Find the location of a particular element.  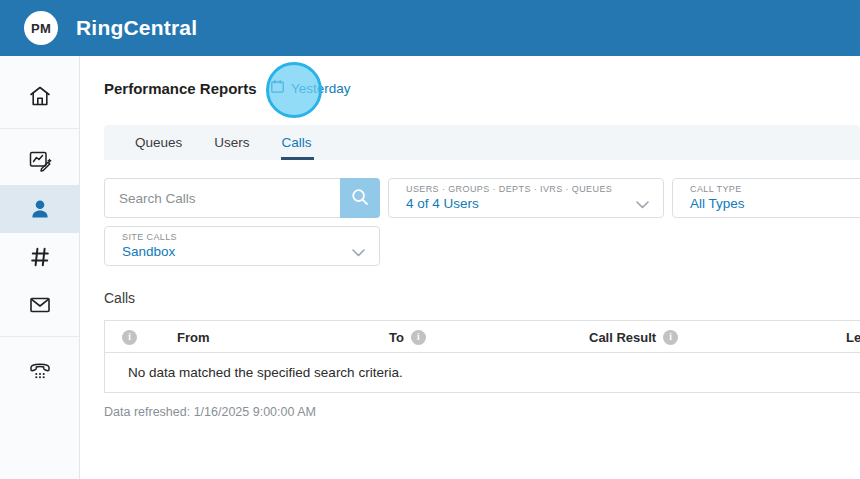

call-type-label: CALL TYPE is located at coordinates (775, 189).